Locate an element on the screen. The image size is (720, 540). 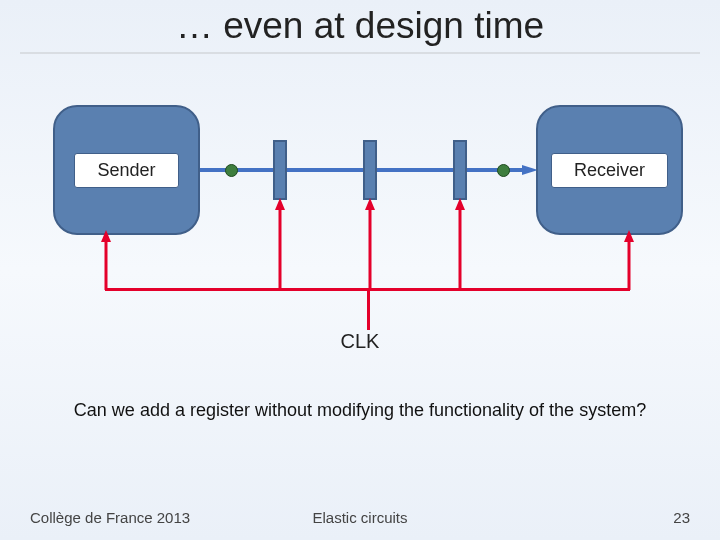
clk-trunk is located at coordinates (368, 310).